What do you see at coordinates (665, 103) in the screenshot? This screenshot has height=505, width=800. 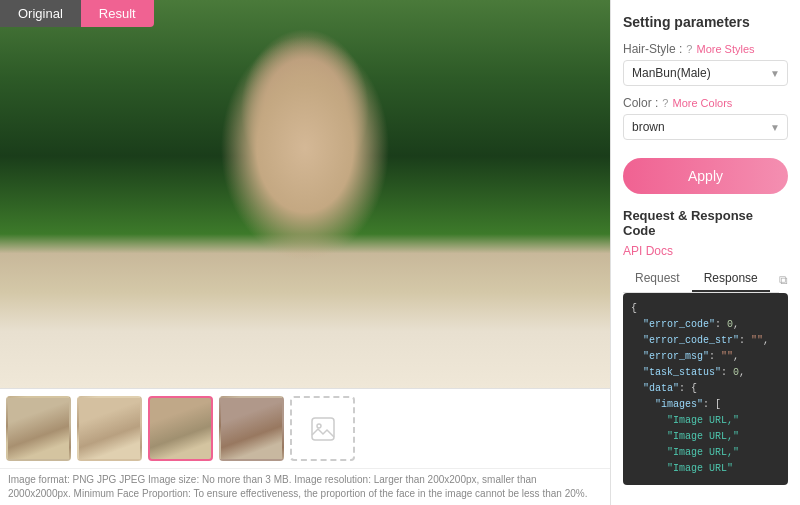 I see `color-help: ?` at bounding box center [665, 103].